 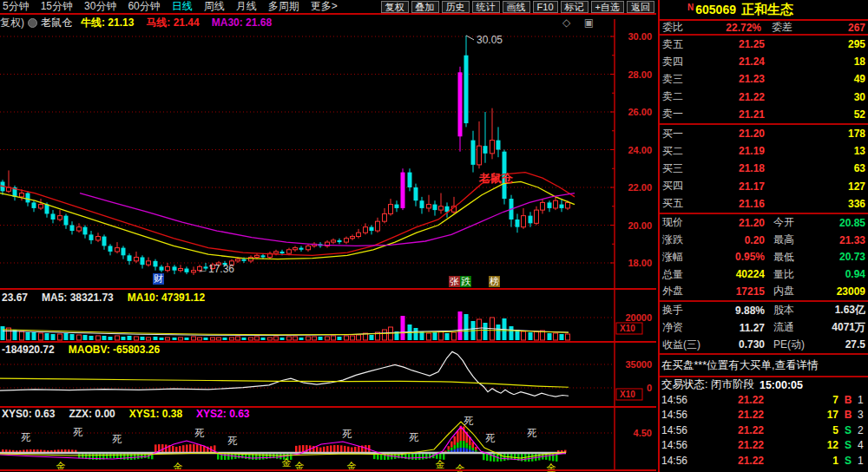 What do you see at coordinates (241, 23) in the screenshot?
I see `ma-legend-item: MA30: 21.68` at bounding box center [241, 23].